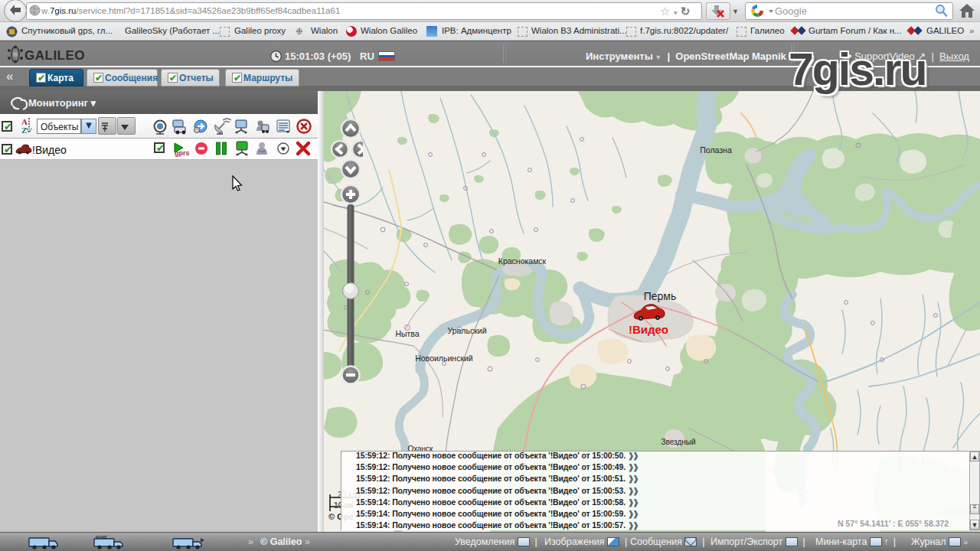 This screenshot has height=551, width=980. Describe the element at coordinates (648, 329) in the screenshot. I see `svg-text: !Видео` at that location.